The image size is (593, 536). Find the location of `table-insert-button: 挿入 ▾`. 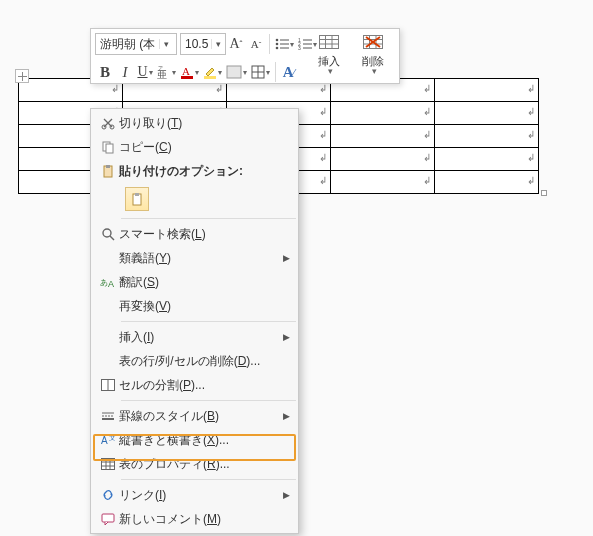

table-insert-button: 挿入 ▾ is located at coordinates (329, 55).